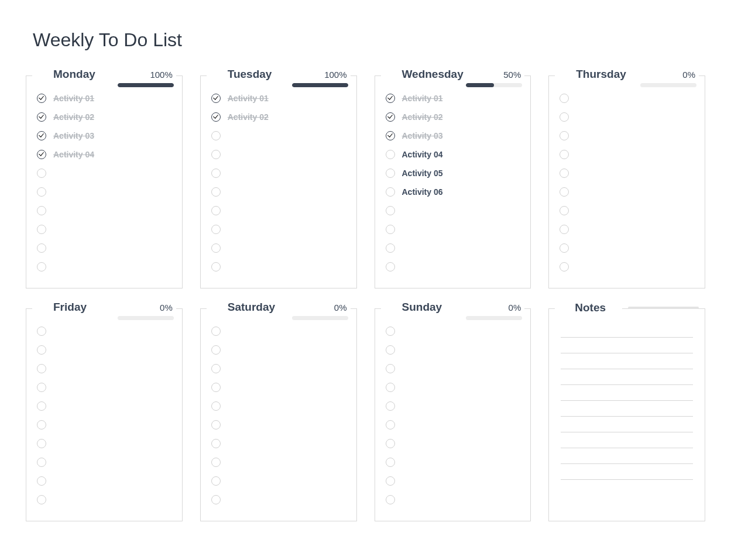  I want to click on task-row: Activity 05, so click(454, 173).